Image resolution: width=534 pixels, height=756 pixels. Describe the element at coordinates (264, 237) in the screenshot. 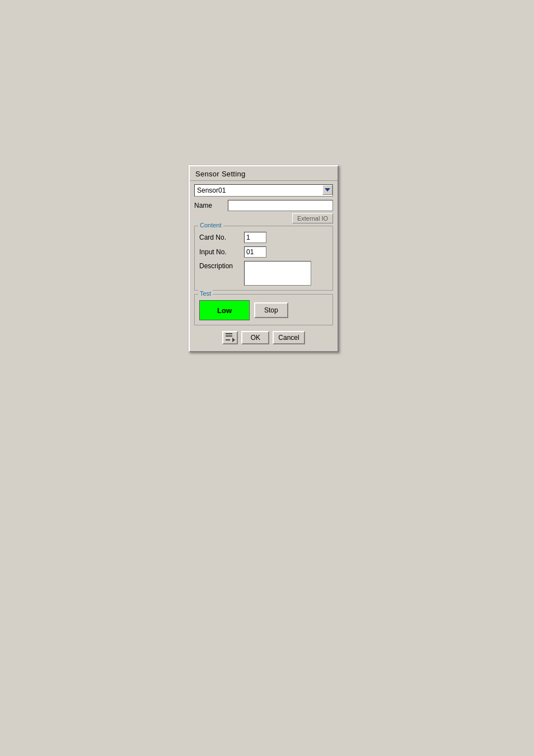

I see `card-no-row: Card No.` at that location.